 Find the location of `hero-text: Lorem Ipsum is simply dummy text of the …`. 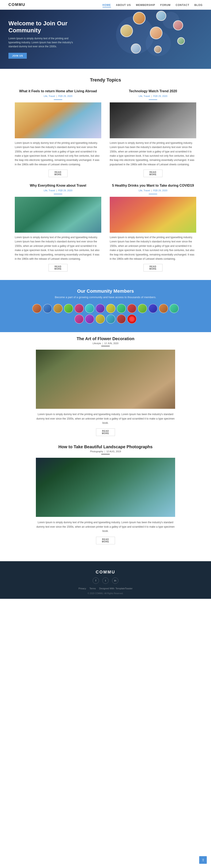

hero-text: Lorem Ipsum is simply dummy text of the … is located at coordinates (42, 42).